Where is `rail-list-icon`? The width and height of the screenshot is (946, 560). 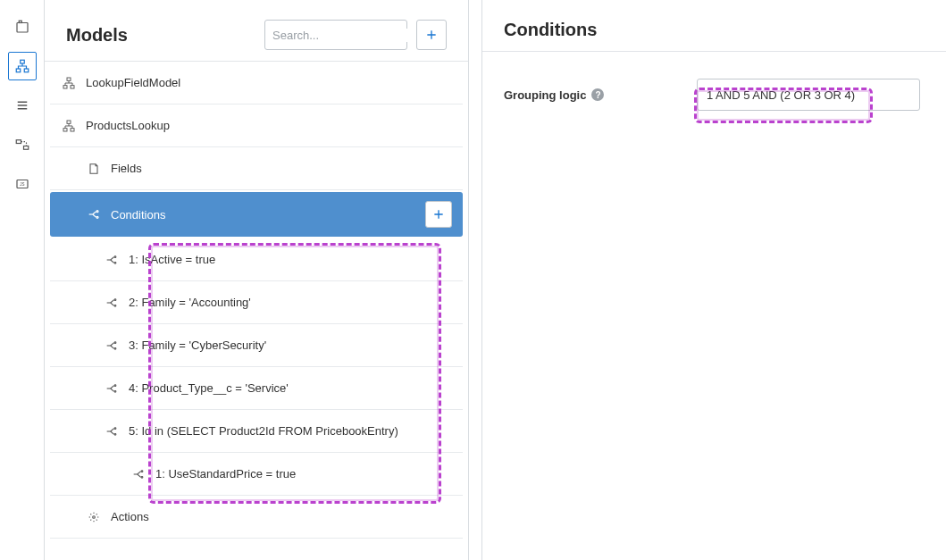 rail-list-icon is located at coordinates (22, 105).